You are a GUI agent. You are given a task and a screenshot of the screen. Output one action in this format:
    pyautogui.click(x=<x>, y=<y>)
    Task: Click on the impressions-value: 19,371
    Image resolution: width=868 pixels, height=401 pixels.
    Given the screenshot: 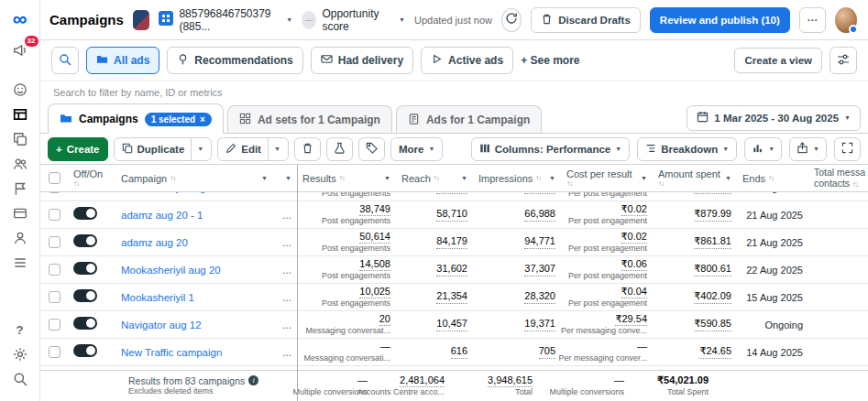 What is the action you would take?
    pyautogui.click(x=540, y=324)
    